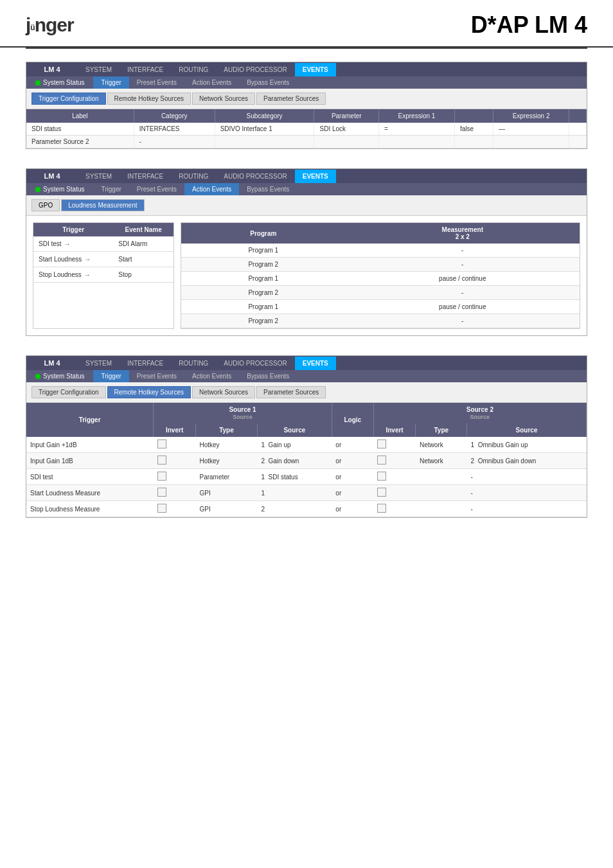 This screenshot has height=868, width=613. Describe the element at coordinates (145, 176) in the screenshot. I see `panel2-tab-interface: INTERFACE` at that location.